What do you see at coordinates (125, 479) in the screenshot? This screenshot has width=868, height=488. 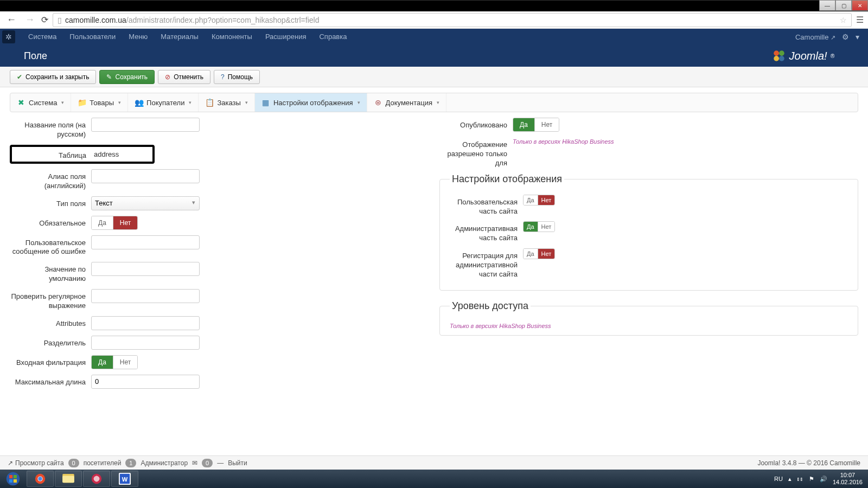 I see `taskbar-word: W` at bounding box center [125, 479].